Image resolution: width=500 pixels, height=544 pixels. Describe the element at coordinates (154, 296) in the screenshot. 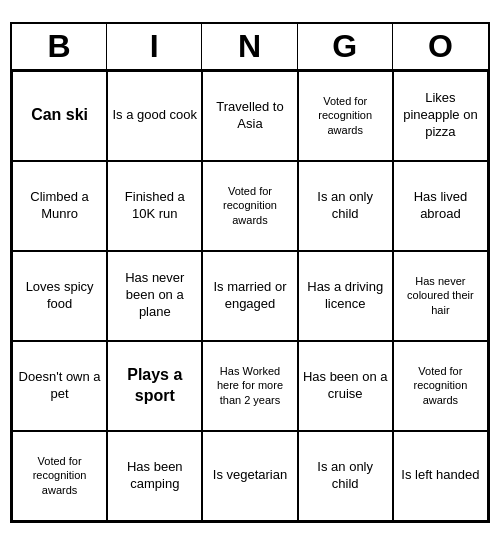

I see `bingo-cell-11: Has never been on a plane` at that location.